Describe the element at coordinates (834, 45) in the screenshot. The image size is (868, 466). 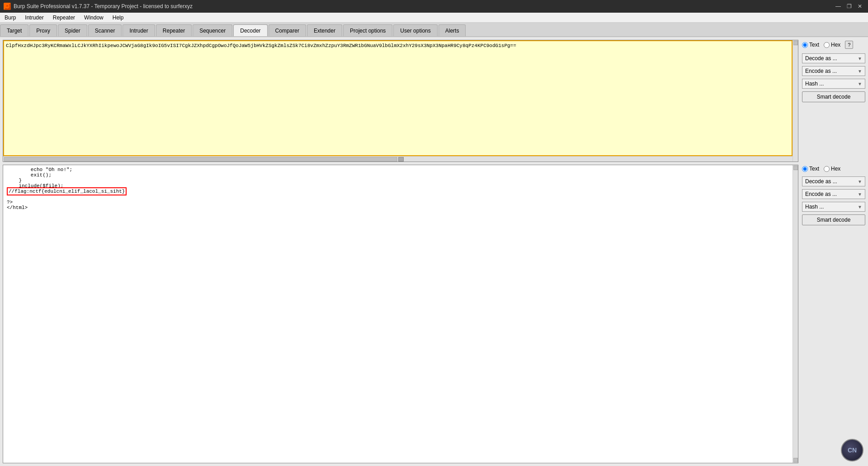
I see `top-radio-group: Text Hex ?` at that location.